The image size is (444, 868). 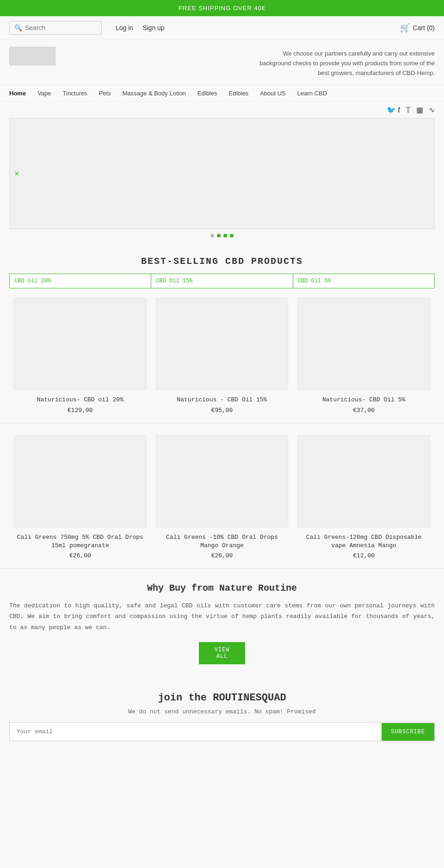 What do you see at coordinates (222, 626) in the screenshot?
I see `why-section: Why Buy from Nature Routine The dedicati…` at bounding box center [222, 626].